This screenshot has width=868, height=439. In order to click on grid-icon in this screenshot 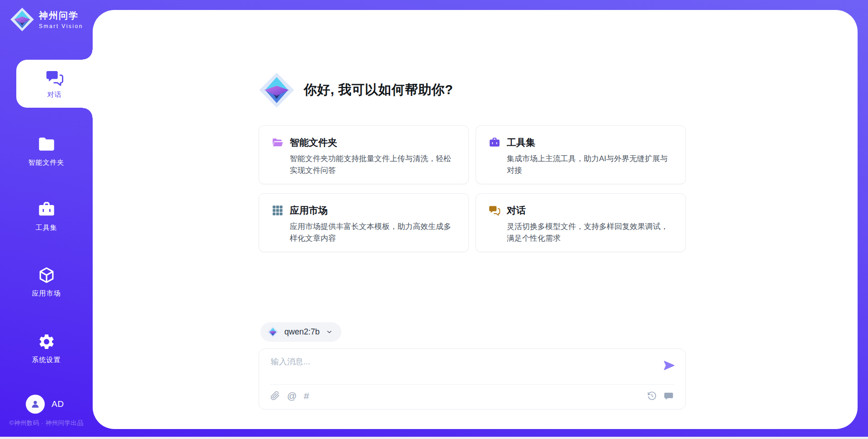, I will do `click(278, 210)`.